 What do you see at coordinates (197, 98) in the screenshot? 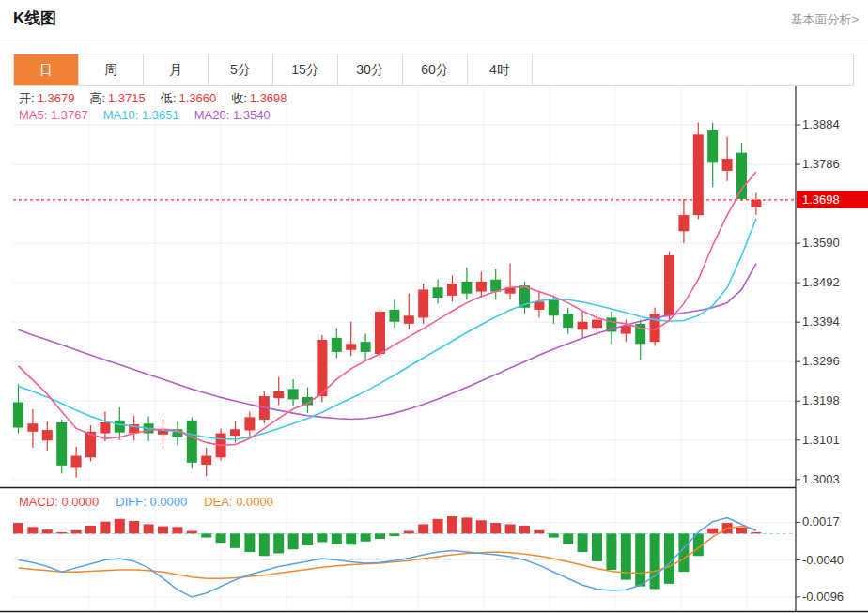
I see `low-value: 1.3660` at bounding box center [197, 98].